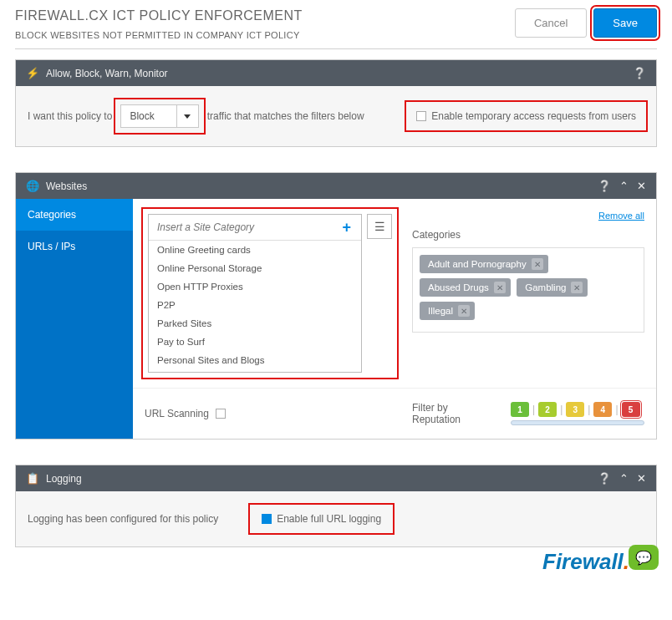 This screenshot has height=620, width=672. Describe the element at coordinates (578, 409) in the screenshot. I see `reputation-levels: 1| 2| 3| 4| 5` at that location.